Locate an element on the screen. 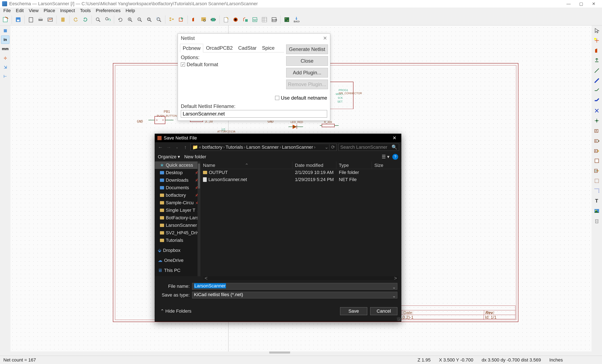 Image resolution: width=602 pixels, height=364 pixels. place-hier-label-icon: A is located at coordinates (597, 151).